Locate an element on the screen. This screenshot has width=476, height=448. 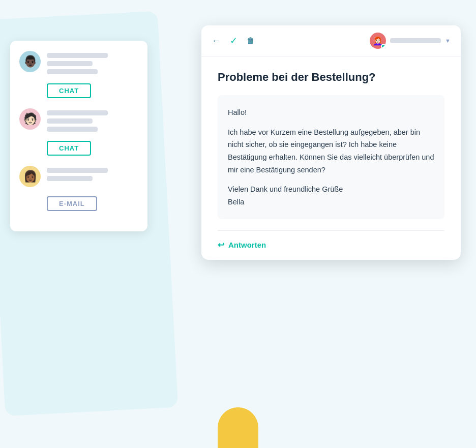
email-badge: E-MAIL is located at coordinates (72, 203).